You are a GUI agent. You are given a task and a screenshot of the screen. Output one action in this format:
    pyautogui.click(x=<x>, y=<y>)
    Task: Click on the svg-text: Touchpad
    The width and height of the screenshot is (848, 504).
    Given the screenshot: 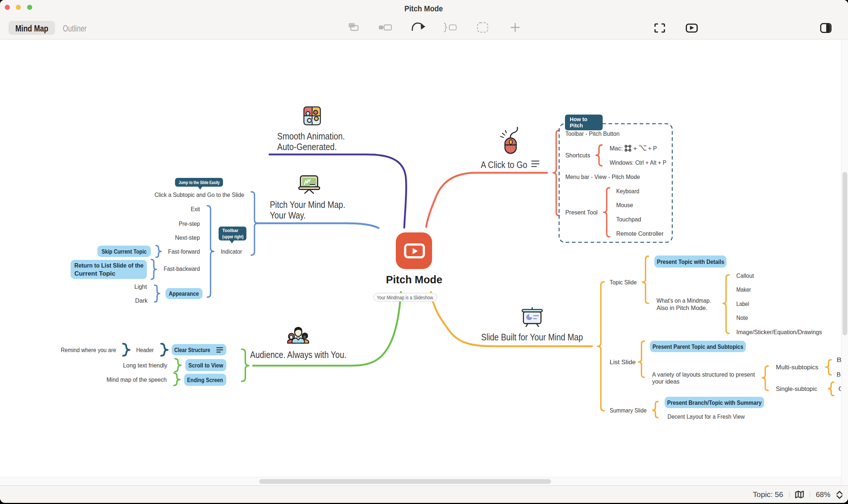 What is the action you would take?
    pyautogui.click(x=629, y=220)
    